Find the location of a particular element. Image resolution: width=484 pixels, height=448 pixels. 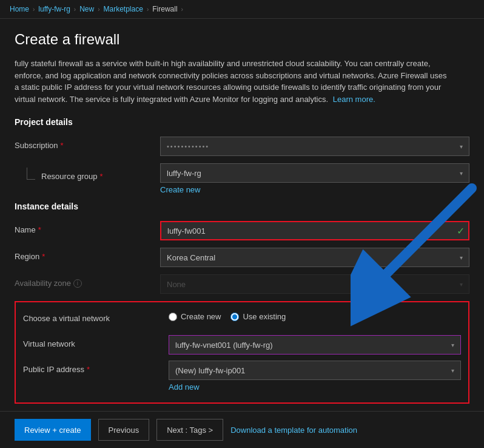

public-ip-label: Public IP address * is located at coordinates (96, 367).